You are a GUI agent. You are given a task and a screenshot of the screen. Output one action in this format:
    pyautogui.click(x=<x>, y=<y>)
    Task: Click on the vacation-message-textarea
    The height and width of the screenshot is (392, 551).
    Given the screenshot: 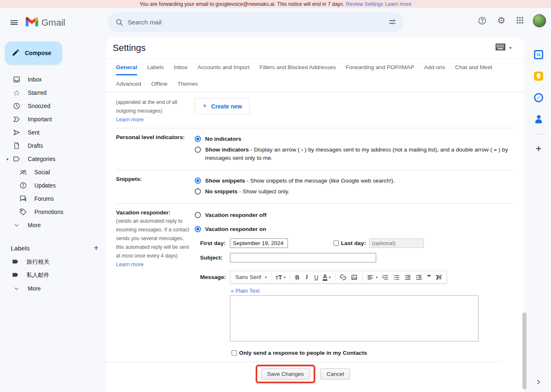 What is the action you would take?
    pyautogui.click(x=354, y=318)
    